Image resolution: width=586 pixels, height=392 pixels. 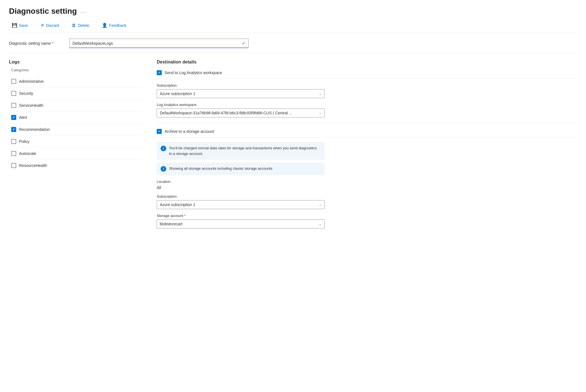 I want to click on storage-subscription-value: Azure subscription 1, so click(x=177, y=205).